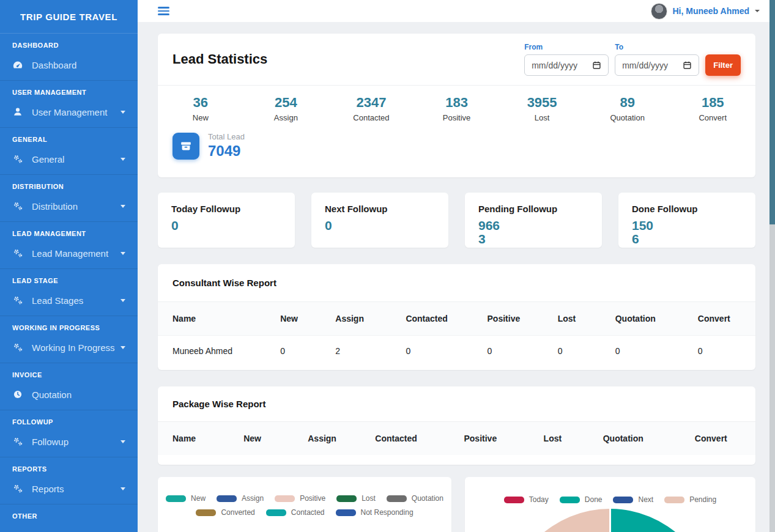  I want to click on scrollbar-thumb, so click(772, 113).